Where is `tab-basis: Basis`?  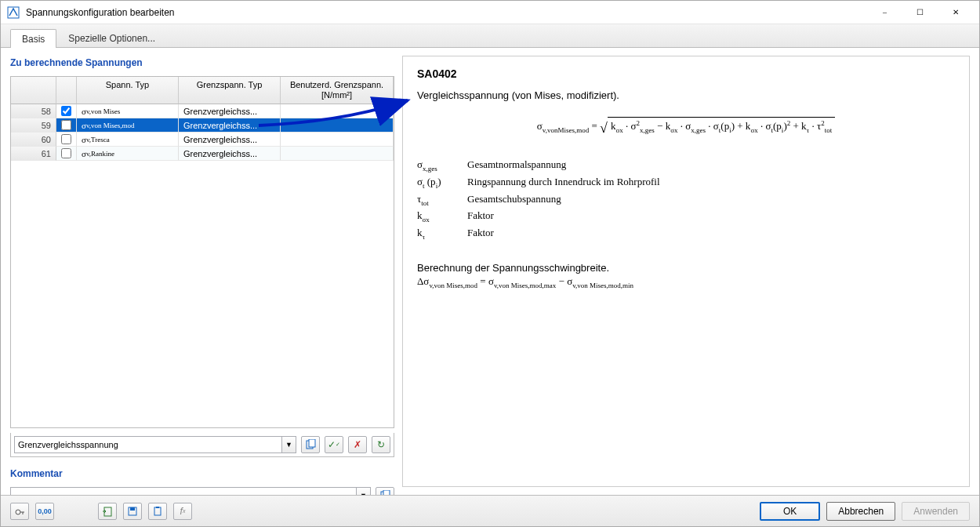 tab-basis: Basis is located at coordinates (33, 38).